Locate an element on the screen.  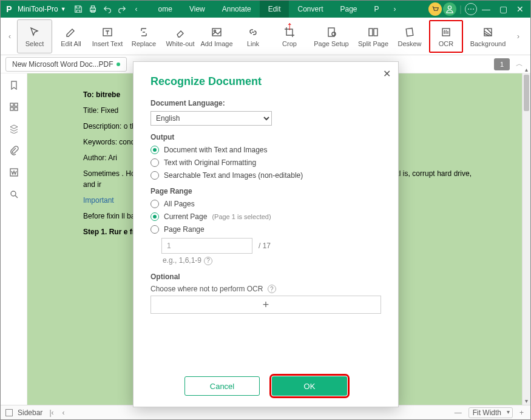
toolbar-scroll-left: ‹ is located at coordinates (10, 36).